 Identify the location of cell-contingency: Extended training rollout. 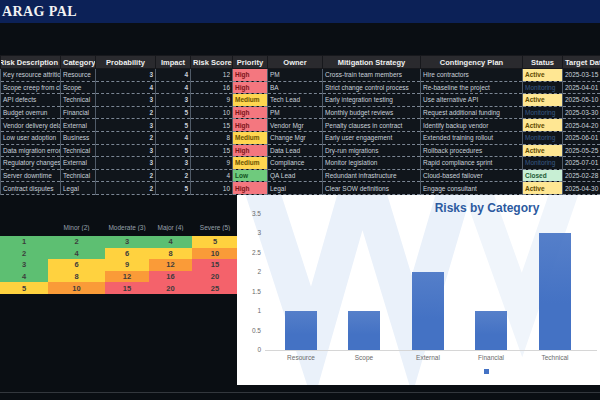
(472, 138).